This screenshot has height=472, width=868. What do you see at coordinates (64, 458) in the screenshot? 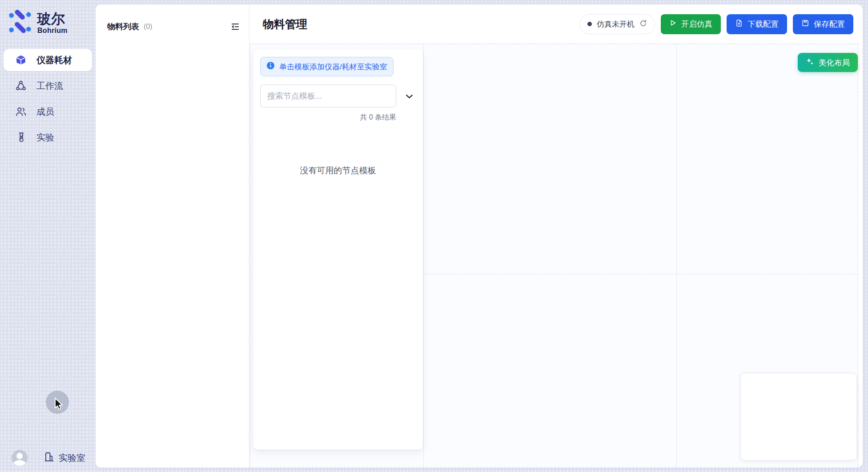
I see `lab-switcher: 实验室` at bounding box center [64, 458].